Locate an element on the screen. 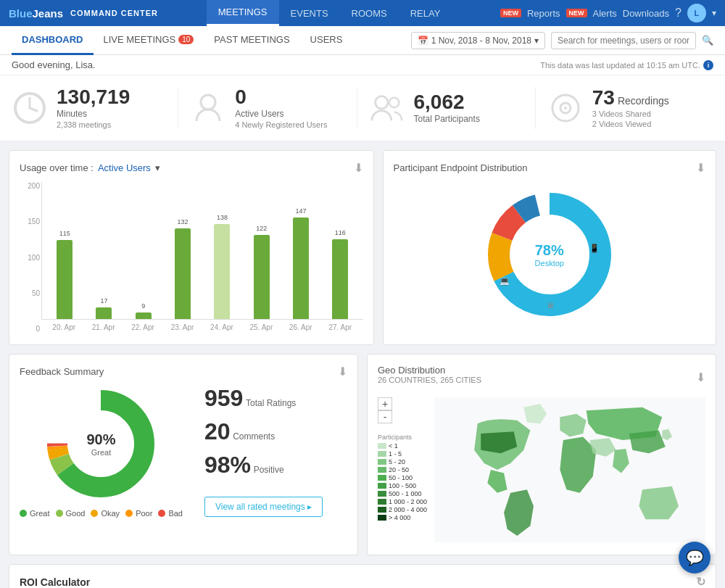  active-users-label: Active Users is located at coordinates (281, 114).